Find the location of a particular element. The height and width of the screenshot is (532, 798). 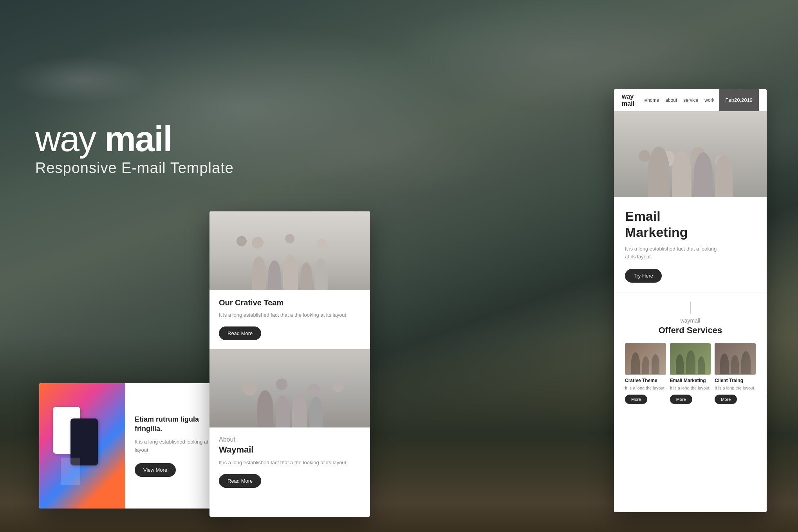

nav-link-about: about is located at coordinates (671, 100).